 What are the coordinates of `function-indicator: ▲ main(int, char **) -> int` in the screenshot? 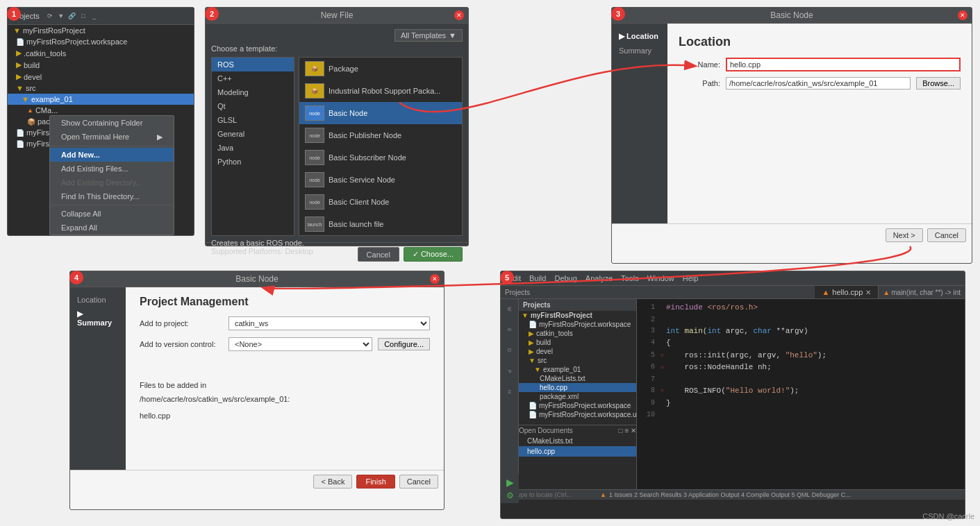 It's located at (922, 293).